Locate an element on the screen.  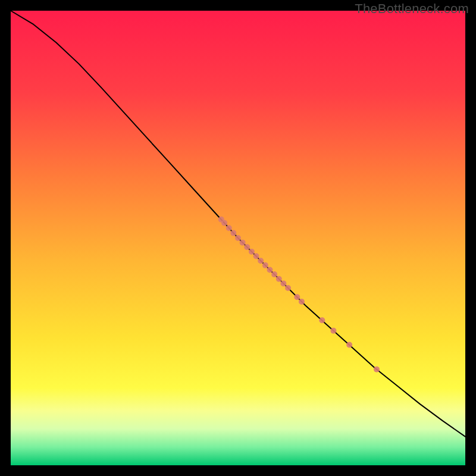
watermark-text: TheBottleneck.com is located at coordinates (412, 9).